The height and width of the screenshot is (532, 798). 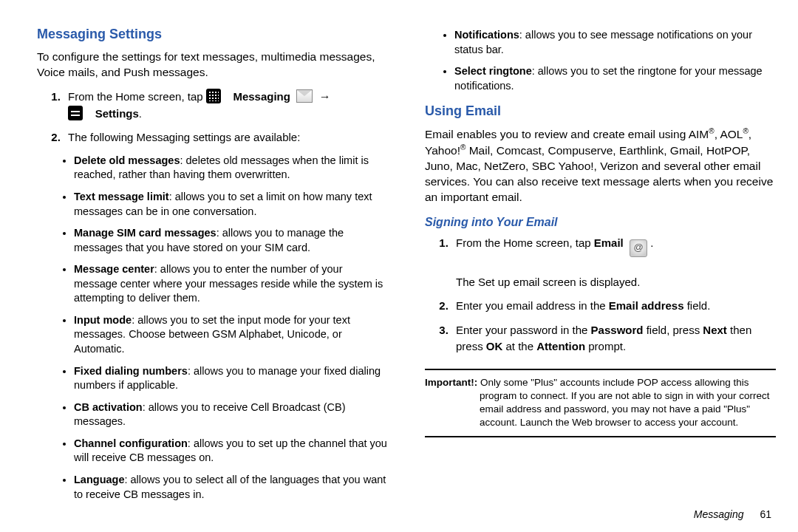 I want to click on email-at-icon: @, so click(x=638, y=248).